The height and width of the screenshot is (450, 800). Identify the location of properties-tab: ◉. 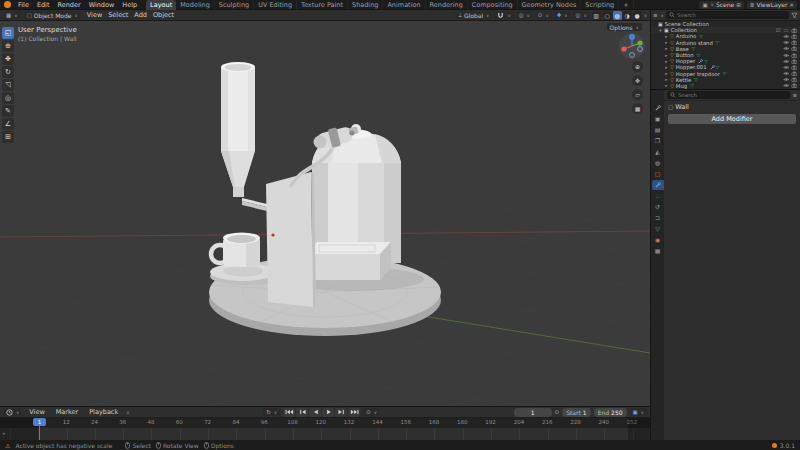
(658, 240).